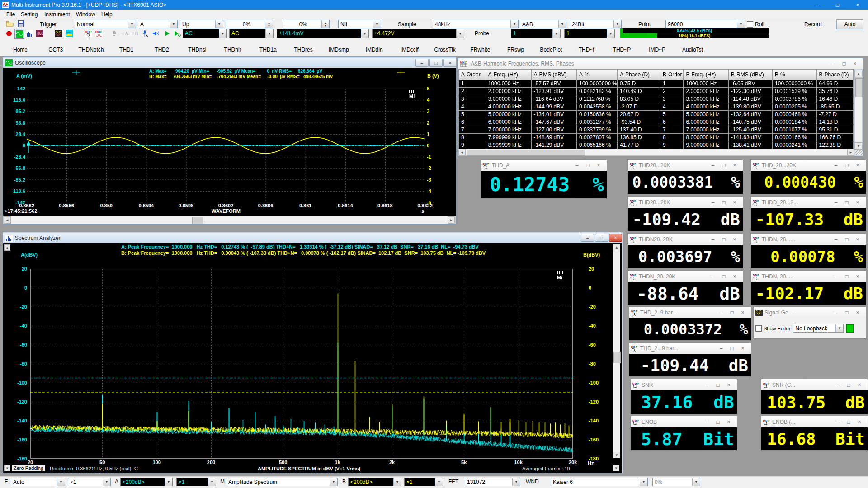 This screenshot has width=868, height=488. Describe the element at coordinates (639, 75) in the screenshot. I see `column-header: A-Phase (D)` at that location.